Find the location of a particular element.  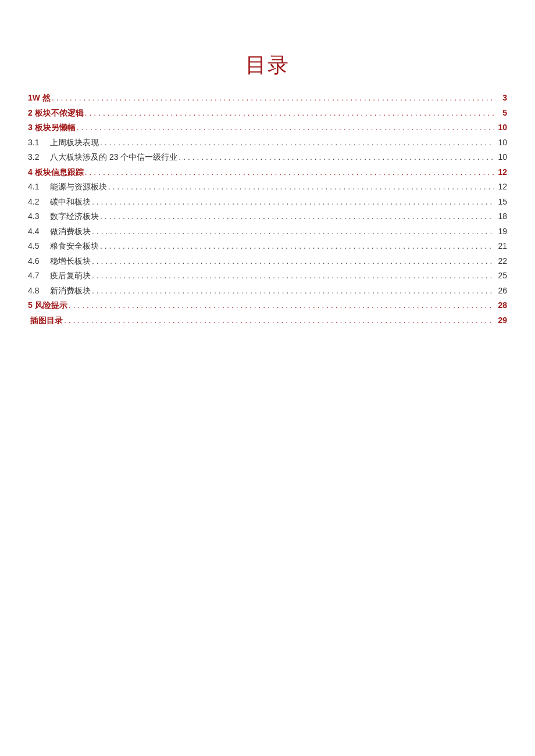

toc-entry: 4.7疫后复萌块25 is located at coordinates (268, 275).